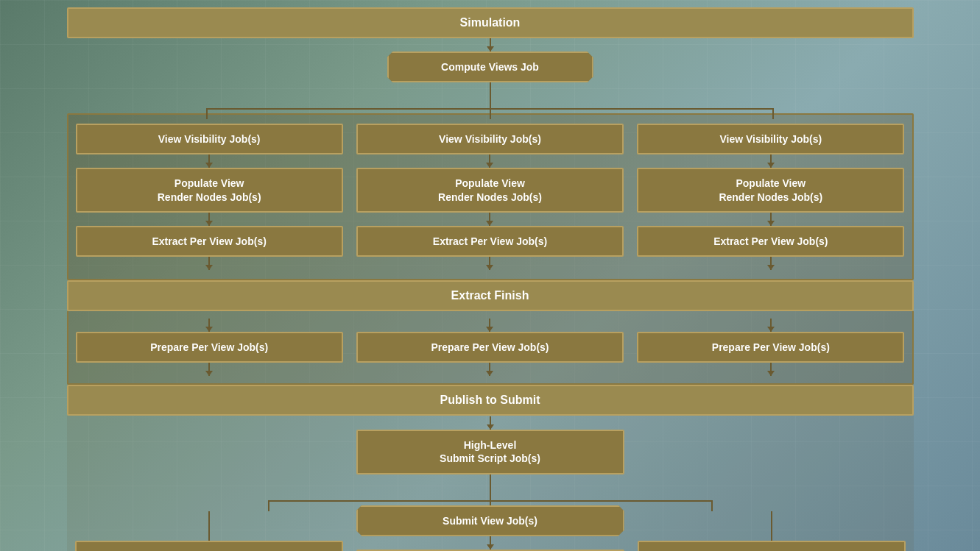 The image size is (980, 551). What do you see at coordinates (209, 369) in the screenshot?
I see `arrow-ppv-pts-left` at bounding box center [209, 369].